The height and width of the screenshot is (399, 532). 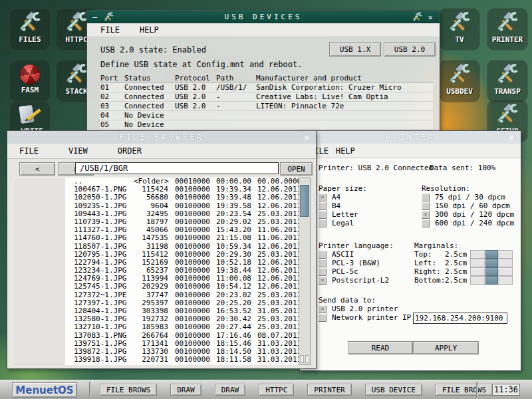 I want to click on scrollbar-thumb, so click(x=305, y=201).